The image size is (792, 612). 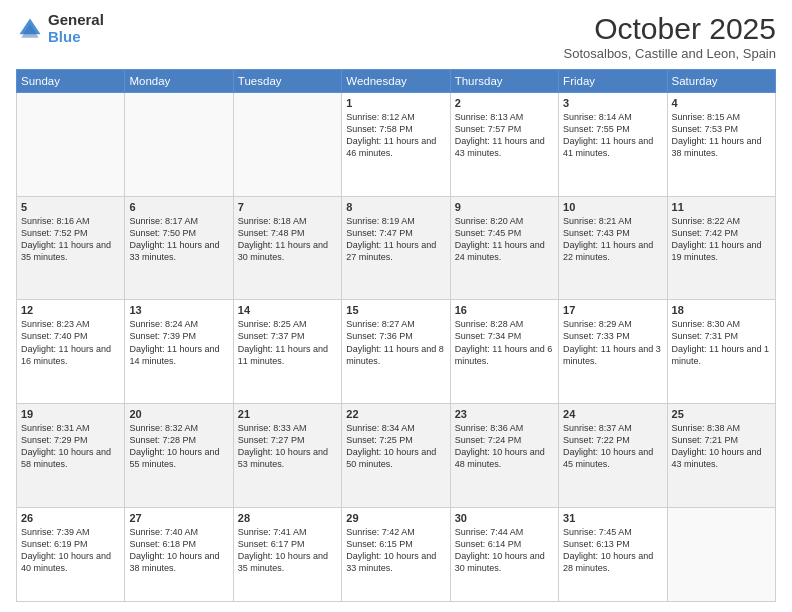 I want to click on calendar-cell: 2Sunrise: 8:13 AM Sunset: 7:57 PM Daylig…, so click(x=504, y=145).